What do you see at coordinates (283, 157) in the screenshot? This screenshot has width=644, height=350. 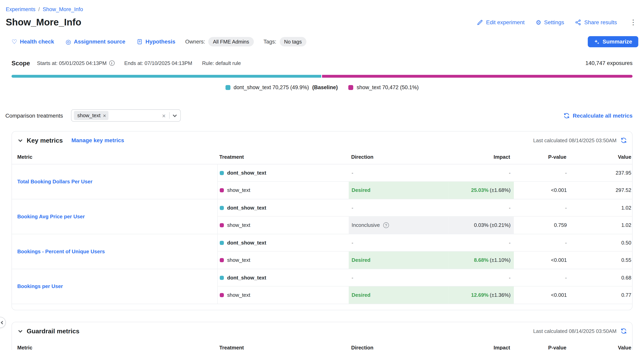 I see `column-header-treatment: Treatment` at bounding box center [283, 157].